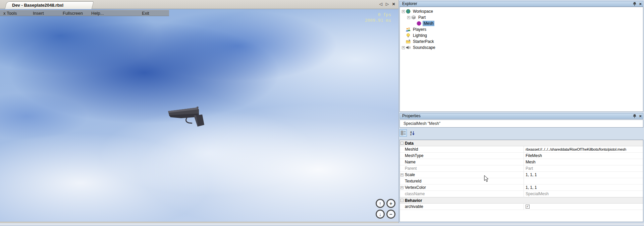  What do you see at coordinates (521, 42) in the screenshot?
I see `tree-item-starterpack: StarterPack` at bounding box center [521, 42].